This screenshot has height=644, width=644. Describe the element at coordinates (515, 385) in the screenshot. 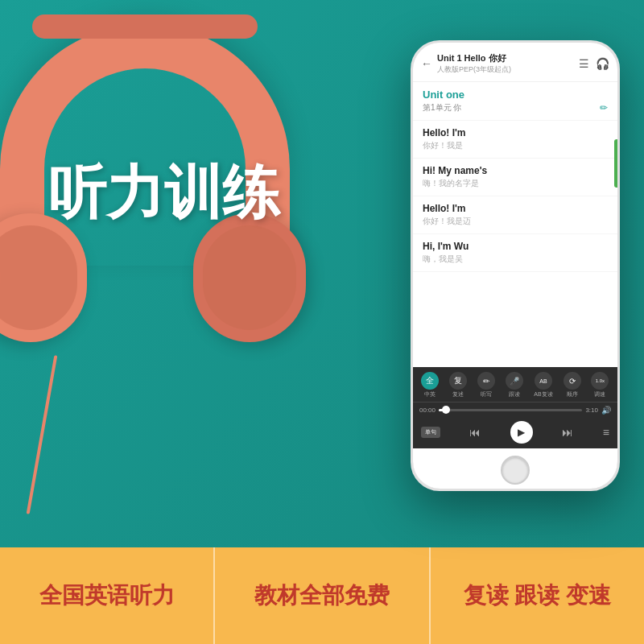

I see `function-buttons-row: 全 中英 复 复述 ✏ 听写 🎤 跟读` at that location.